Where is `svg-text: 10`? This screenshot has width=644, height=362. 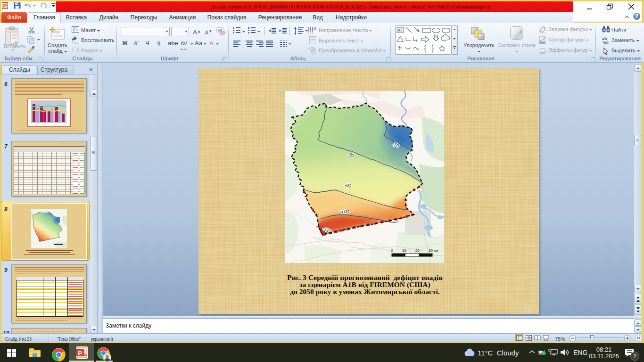
svg-text: 10 is located at coordinates (405, 251).